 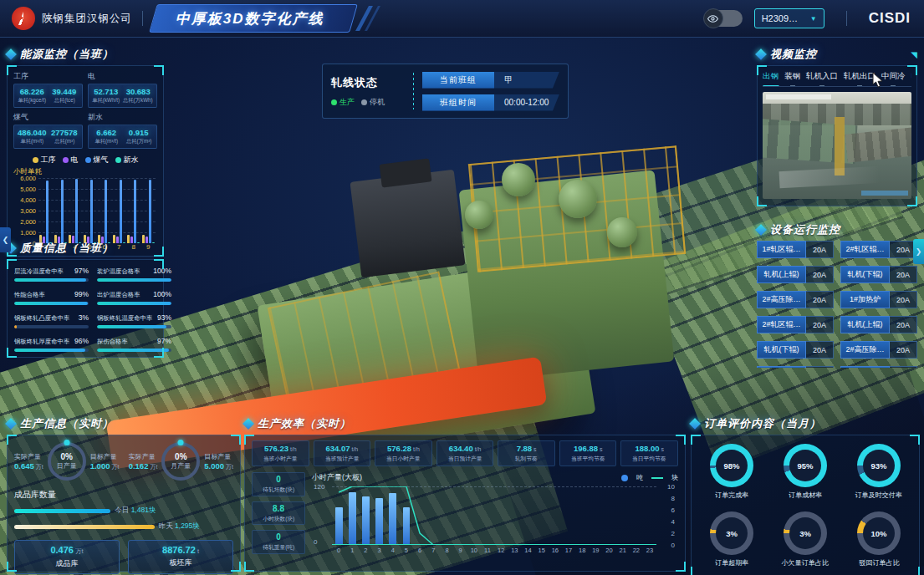 What do you see at coordinates (650, 550) in the screenshot?
I see `x-tick-label: 23` at bounding box center [650, 550].